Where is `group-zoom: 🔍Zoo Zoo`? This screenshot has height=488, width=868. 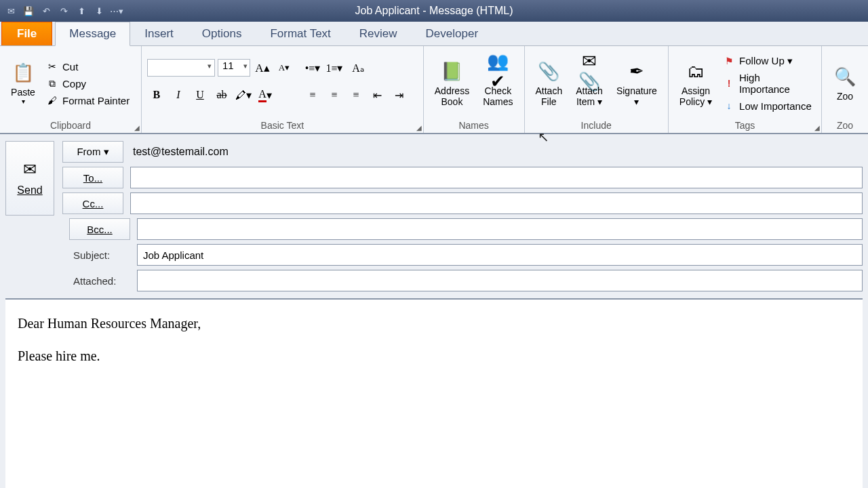
group-zoom: 🔍Zoo Zoo is located at coordinates (845, 89).